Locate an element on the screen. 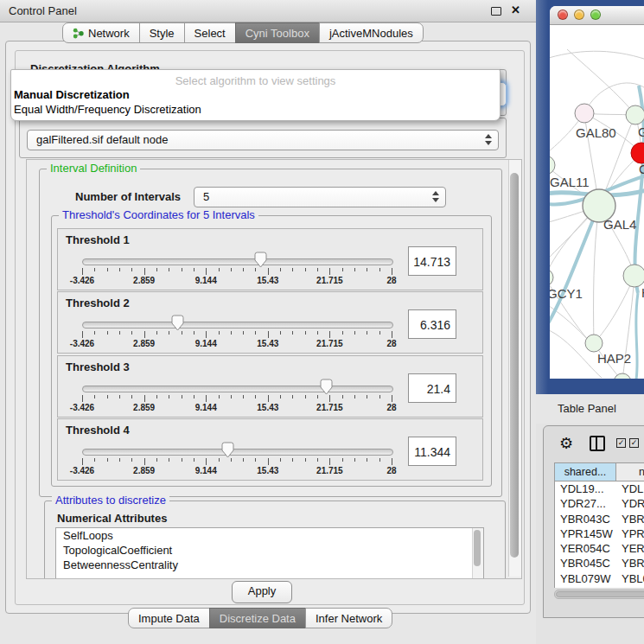 This screenshot has width=644, height=644. attribute-list-item: BetweennessCentrality is located at coordinates (270, 565).